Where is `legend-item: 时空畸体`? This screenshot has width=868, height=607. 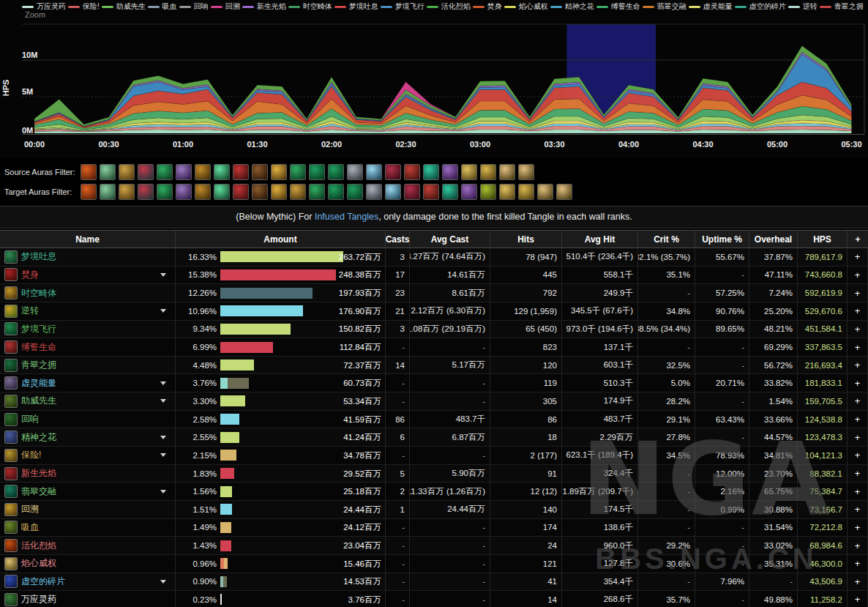 legend-item: 时空畸体 is located at coordinates (310, 7).